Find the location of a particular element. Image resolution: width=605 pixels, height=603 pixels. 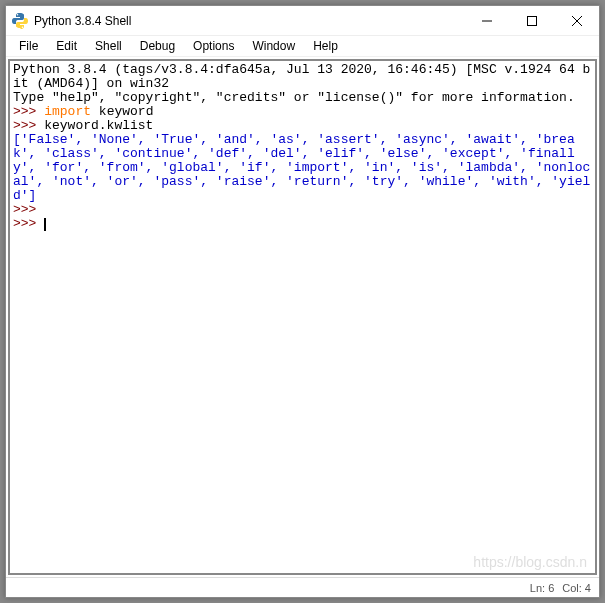

input-text-2: keyword.kwlist is located at coordinates (94, 126).